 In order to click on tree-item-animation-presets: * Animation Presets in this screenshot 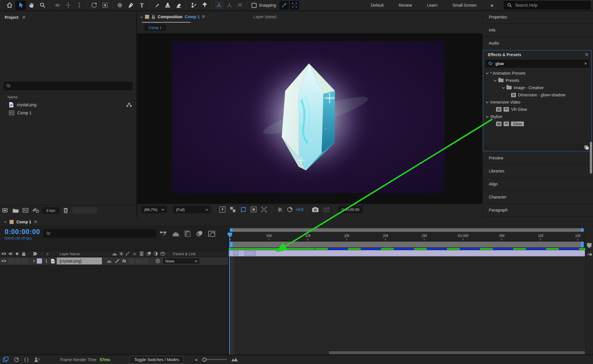, I will do `click(537, 73)`.